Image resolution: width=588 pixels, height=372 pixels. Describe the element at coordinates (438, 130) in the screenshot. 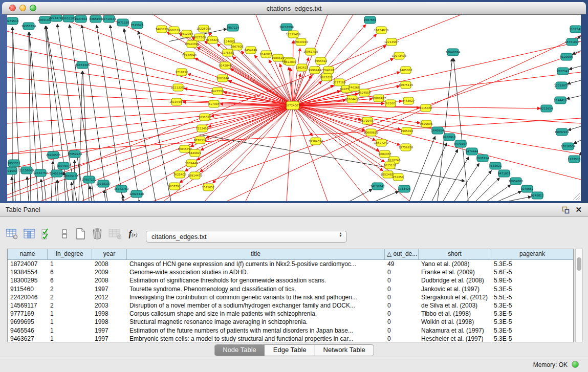

I see `graph-node: 1640954` at that location.